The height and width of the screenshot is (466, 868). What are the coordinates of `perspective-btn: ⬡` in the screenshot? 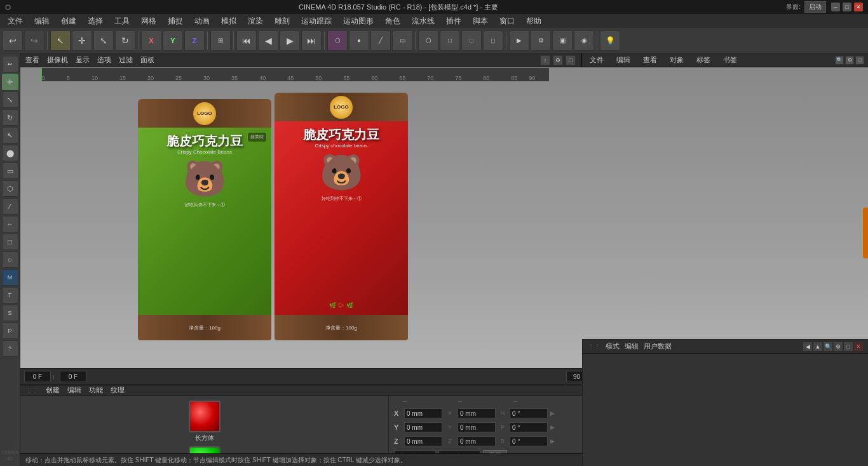 It's located at (428, 41).